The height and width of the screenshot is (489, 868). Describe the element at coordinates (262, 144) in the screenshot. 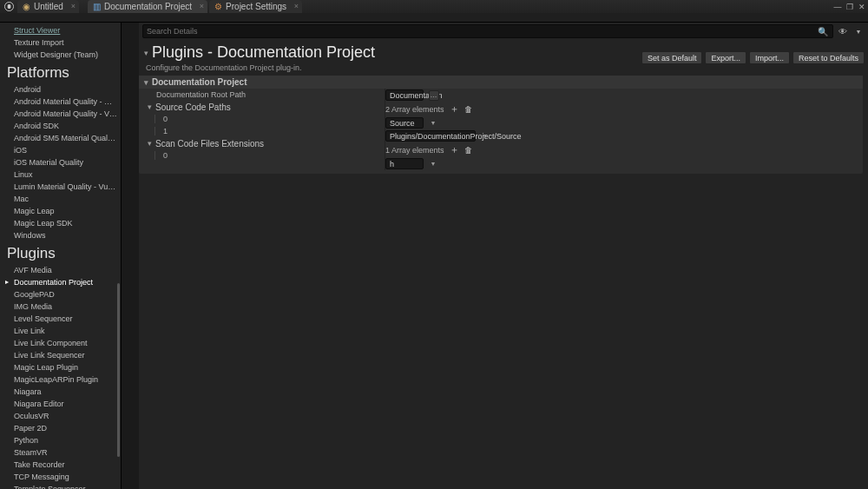

I see `prop-label: ▾Scan Code Files Extensions` at that location.